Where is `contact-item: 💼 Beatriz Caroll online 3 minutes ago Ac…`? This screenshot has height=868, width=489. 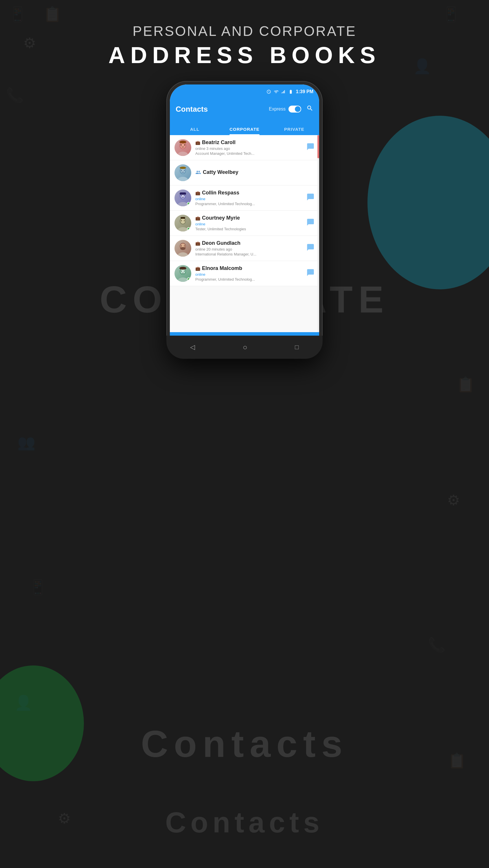
contact-item: 💼 Beatriz Caroll online 3 minutes ago Ac… is located at coordinates (245, 148).